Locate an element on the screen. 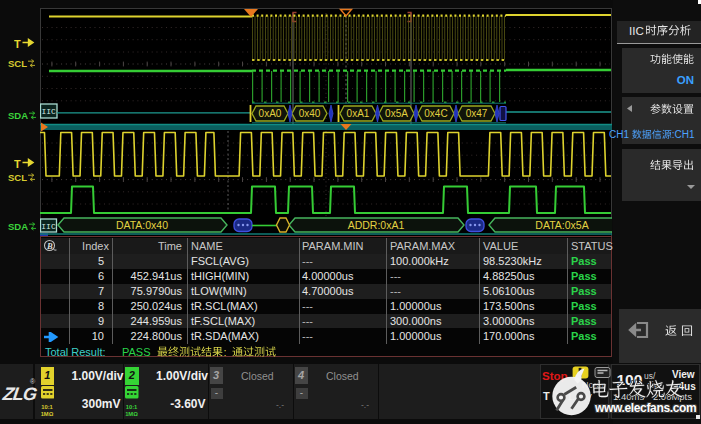 This screenshot has width=701, height=424. svg-text: DATA:0x40 is located at coordinates (142, 225).